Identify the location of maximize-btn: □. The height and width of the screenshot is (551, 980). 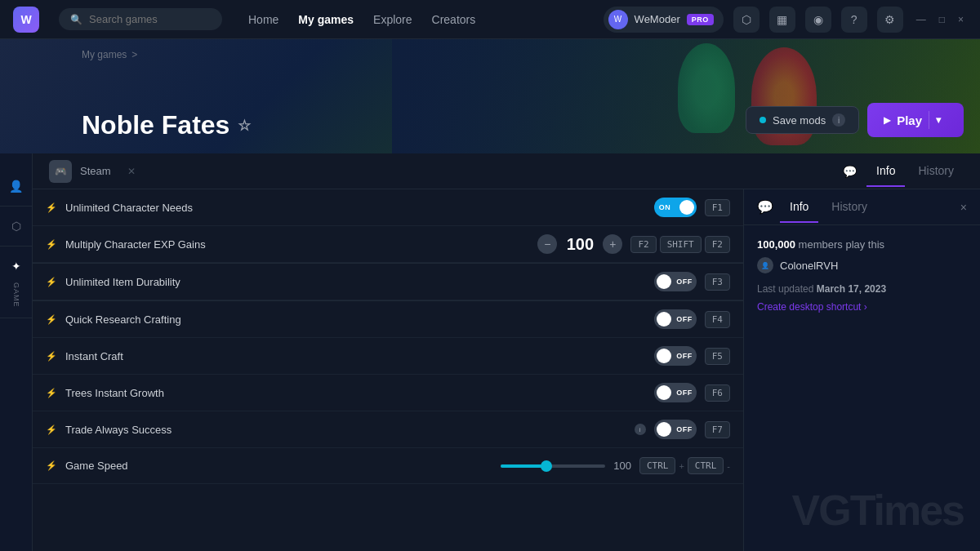
(942, 20).